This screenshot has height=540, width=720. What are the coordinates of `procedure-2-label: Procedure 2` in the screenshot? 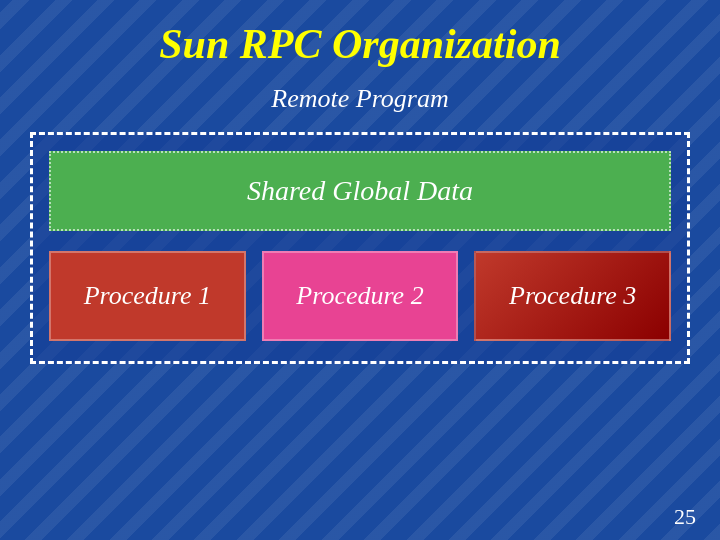 It's located at (360, 296).